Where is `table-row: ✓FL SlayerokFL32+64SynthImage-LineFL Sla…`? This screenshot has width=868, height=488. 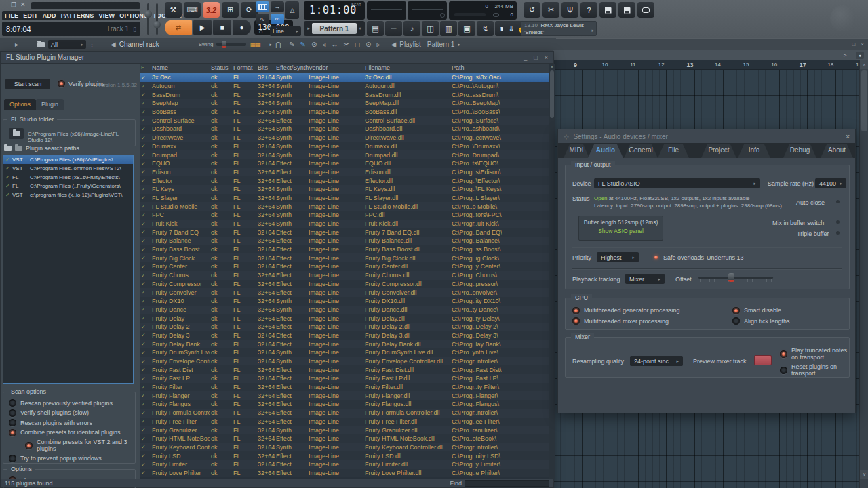
table-row: ✓FL SlayerokFL32+64SynthImage-LineFL Sla… is located at coordinates (347, 198).